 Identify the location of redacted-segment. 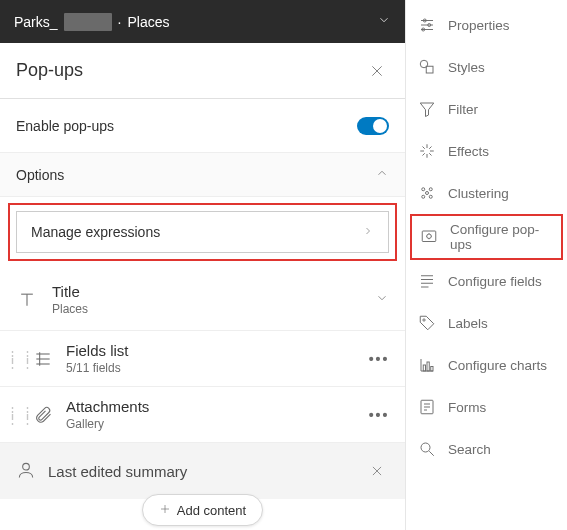
(88, 22).